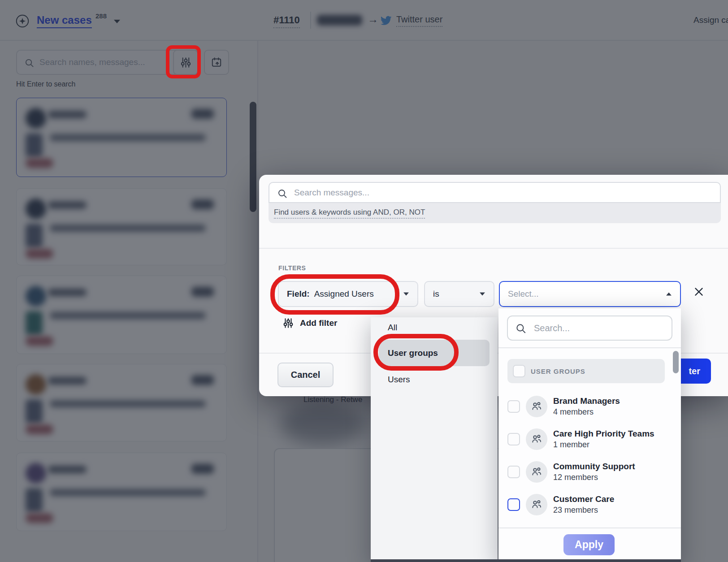  What do you see at coordinates (590, 439) in the screenshot?
I see `group-row: Care High Priority Teams 1 member` at bounding box center [590, 439].